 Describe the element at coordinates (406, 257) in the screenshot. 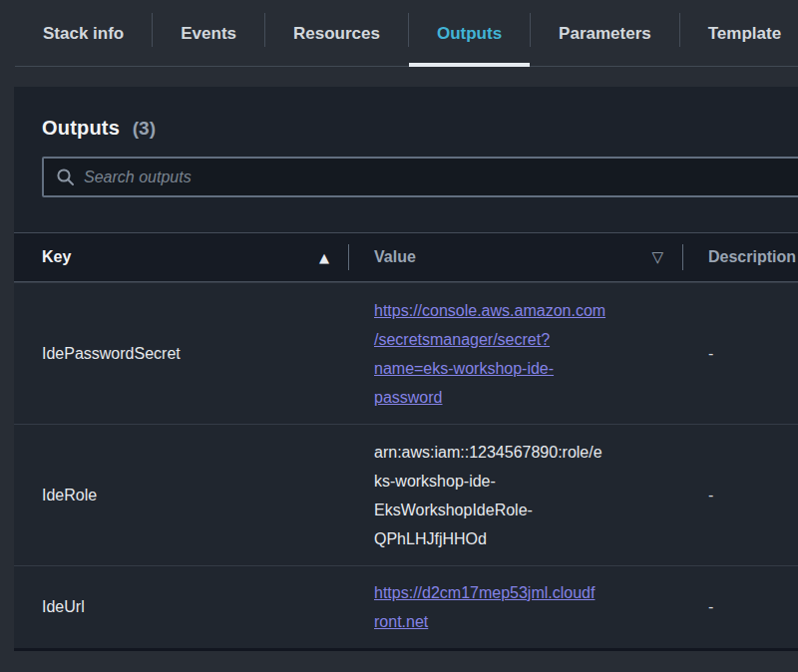

I see `outputs-table-header: Key ▲ Value ▽ Description` at that location.